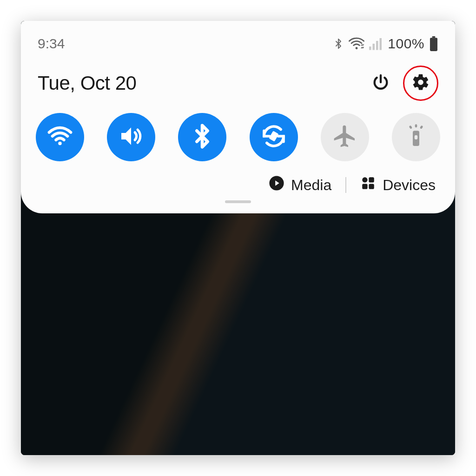  What do you see at coordinates (421, 83) in the screenshot?
I see `settings-button` at bounding box center [421, 83].